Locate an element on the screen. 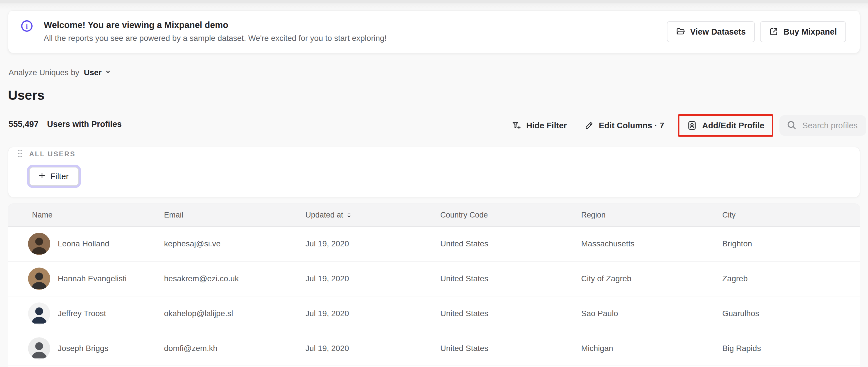  info-icon: i is located at coordinates (27, 26).